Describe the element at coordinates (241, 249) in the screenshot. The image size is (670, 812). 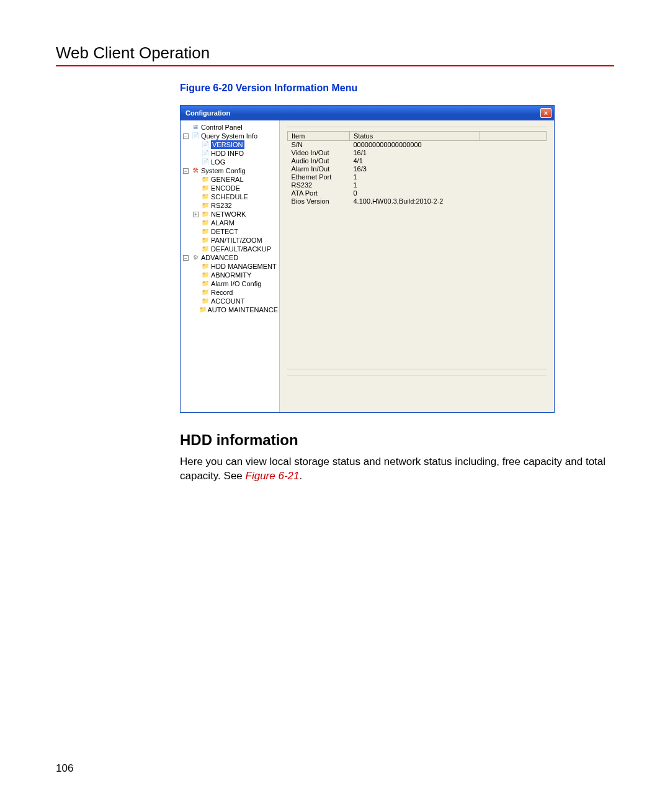
I see `tree-label: DEFAULT/BACKUP` at that location.